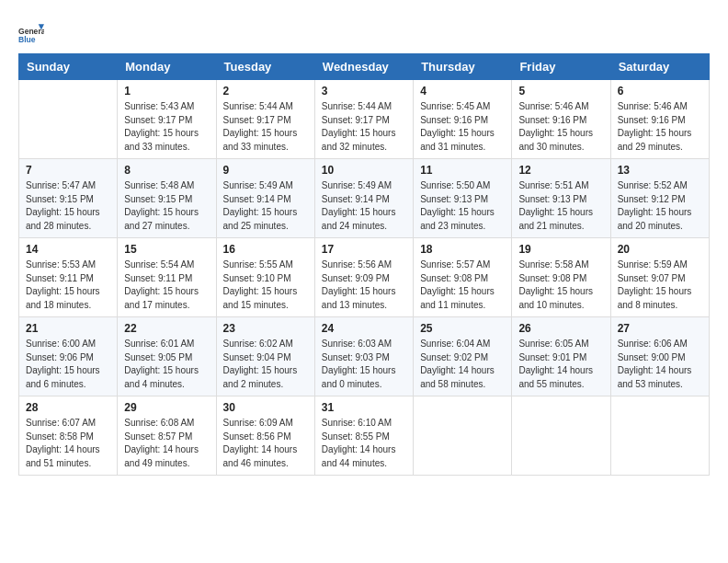  What do you see at coordinates (364, 278) in the screenshot?
I see `day-cell: 17Sunrise: 5:56 AM Sunset: 9:09 PM Dayli…` at bounding box center [364, 278].